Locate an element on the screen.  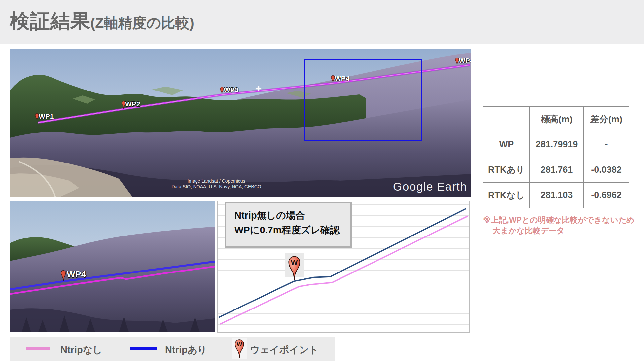
callout-line2: WPに0.7m程度ズレ確認 is located at coordinates (291, 230).